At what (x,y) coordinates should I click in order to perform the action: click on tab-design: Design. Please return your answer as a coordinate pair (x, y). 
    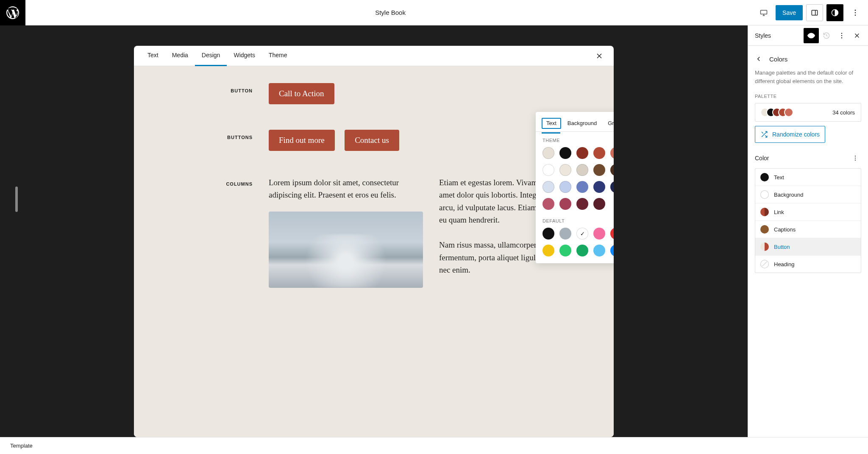
    Looking at the image, I should click on (211, 56).